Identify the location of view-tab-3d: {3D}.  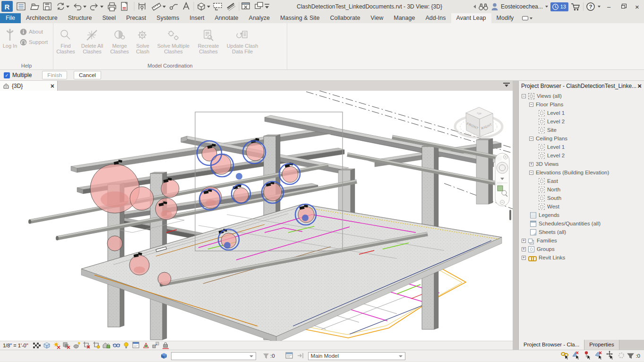
(29, 86).